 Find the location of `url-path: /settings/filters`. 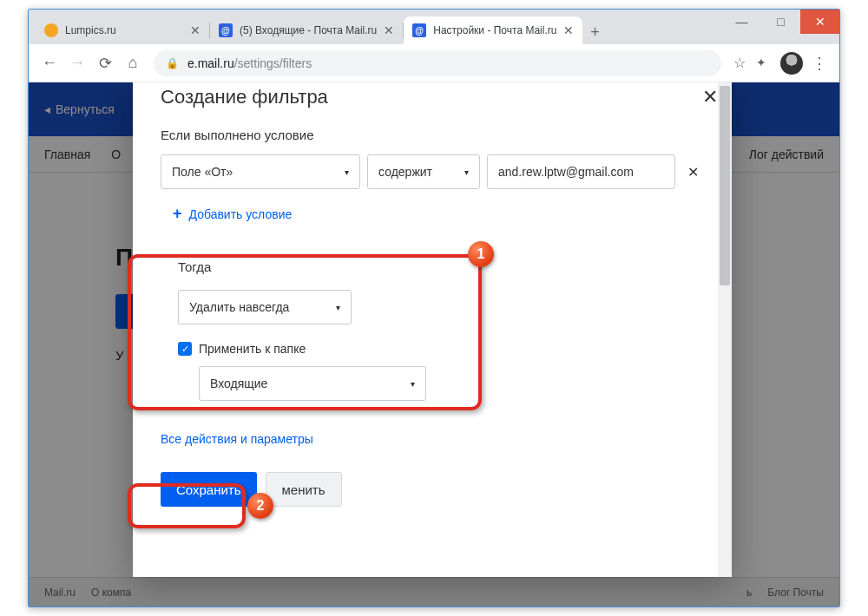

url-path: /settings/filters is located at coordinates (273, 63).